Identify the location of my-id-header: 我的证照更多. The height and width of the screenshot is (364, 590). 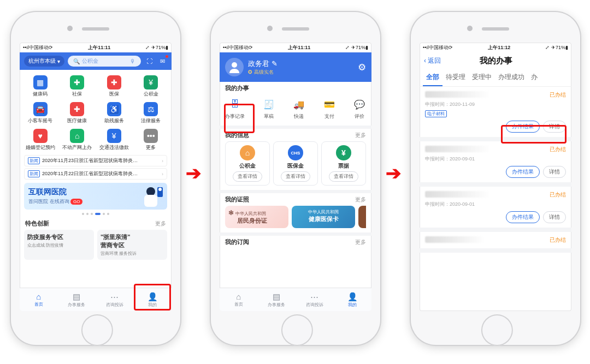
(296, 200).